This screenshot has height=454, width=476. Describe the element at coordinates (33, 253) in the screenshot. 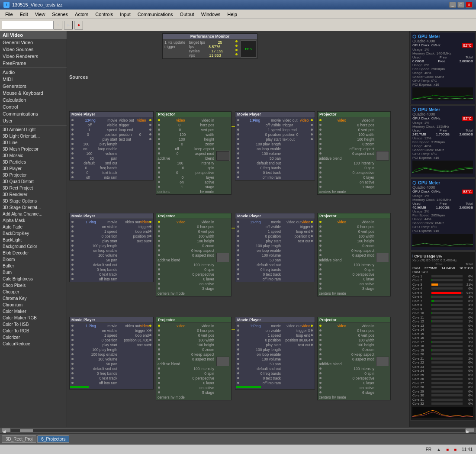

I see `sidebar-item-blob-decoder: Blob Decoder` at that location.